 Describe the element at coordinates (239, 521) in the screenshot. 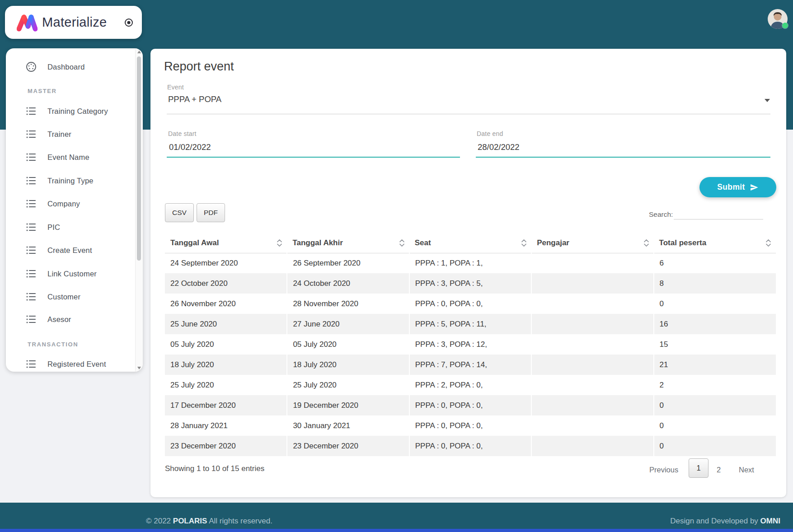

I see `copyright-suffix: All rights reserved.` at that location.